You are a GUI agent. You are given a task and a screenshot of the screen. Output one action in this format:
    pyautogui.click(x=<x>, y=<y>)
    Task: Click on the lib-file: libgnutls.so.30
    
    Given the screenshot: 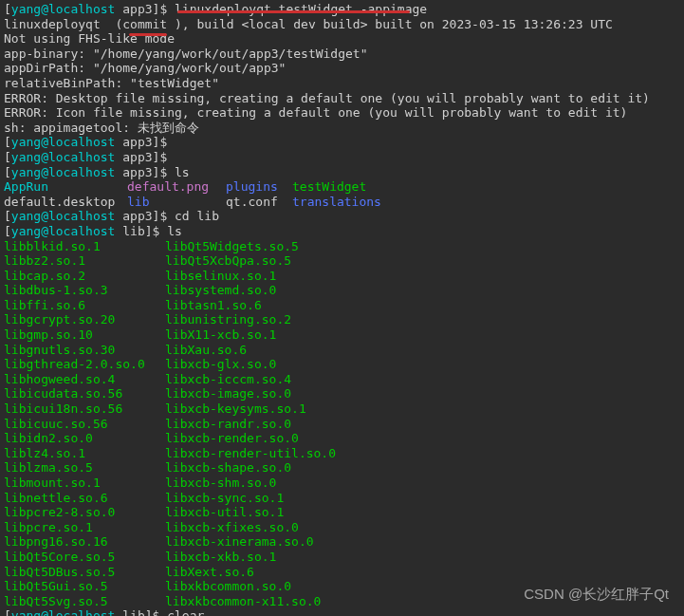 What is the action you would take?
    pyautogui.click(x=84, y=350)
    